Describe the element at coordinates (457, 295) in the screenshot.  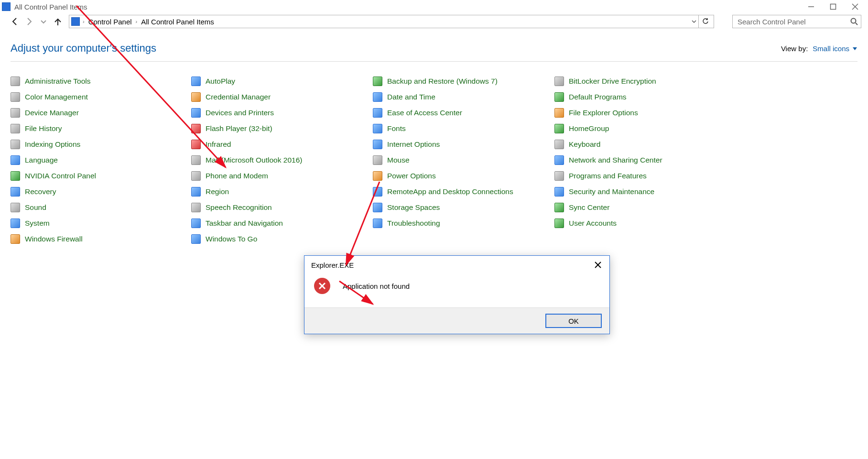
I see `error-dialog: Explorer.EXE Application not found OK` at that location.